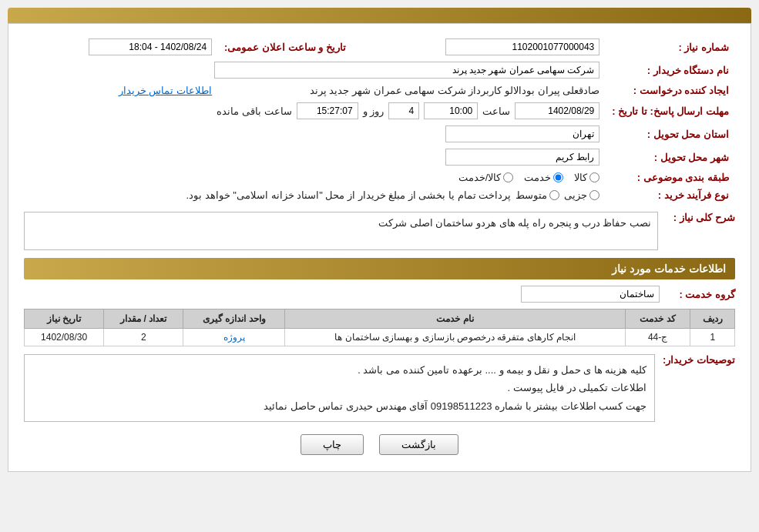 The height and width of the screenshot is (532, 759). What do you see at coordinates (670, 111) in the screenshot?
I see `mohlat-label: مهلت ارسال پاسخ: تا تاریخ :` at bounding box center [670, 111].